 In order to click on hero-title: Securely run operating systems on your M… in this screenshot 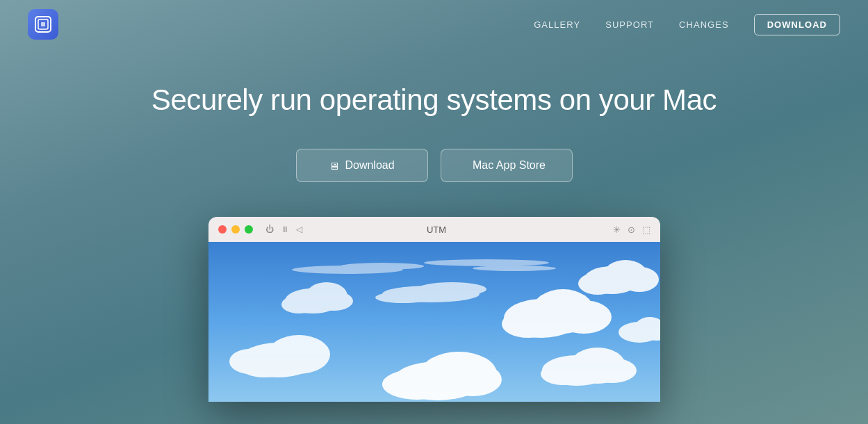, I will do `click(434, 100)`.